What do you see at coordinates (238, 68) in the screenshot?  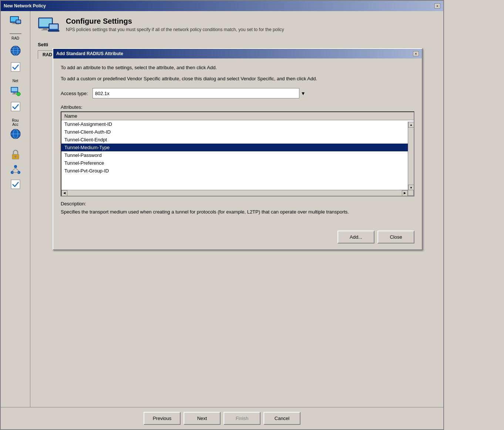 I see `dialog-instruction-1: To add an attribute to the settings, sel…` at bounding box center [238, 68].